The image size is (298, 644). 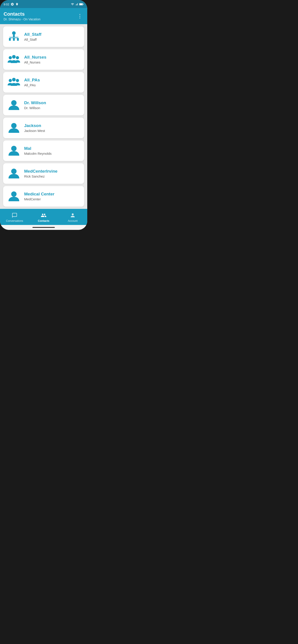 What do you see at coordinates (35, 108) in the screenshot?
I see `contact-subtitle-dr-willson: Dr. Willson` at bounding box center [35, 108].